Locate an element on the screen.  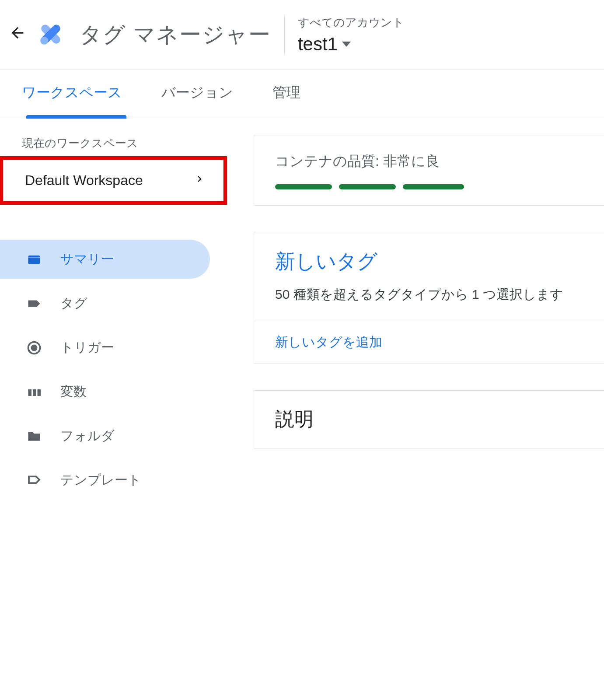
caret-down-icon is located at coordinates (346, 44).